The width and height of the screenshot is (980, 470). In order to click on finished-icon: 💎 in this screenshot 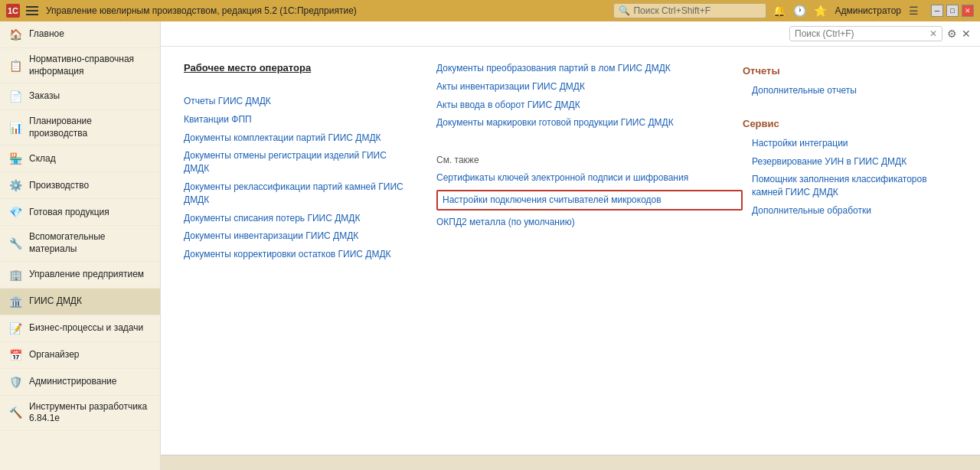, I will do `click(15, 212)`.